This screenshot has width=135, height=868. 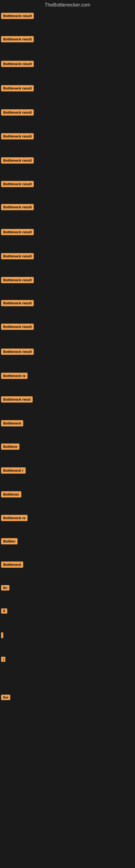 I want to click on bottleneck-result-label: B, so click(x=4, y=611).